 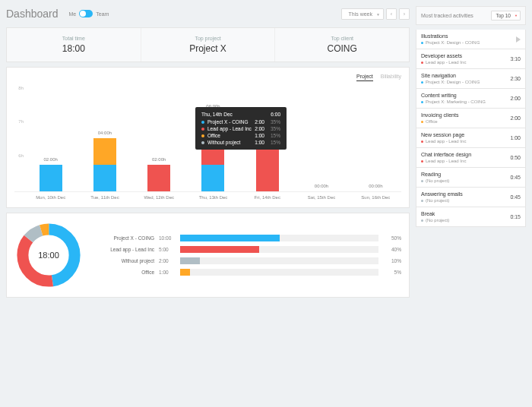 I want to click on breakdown-row: Project X - COING10:0050%, so click(x=248, y=238).